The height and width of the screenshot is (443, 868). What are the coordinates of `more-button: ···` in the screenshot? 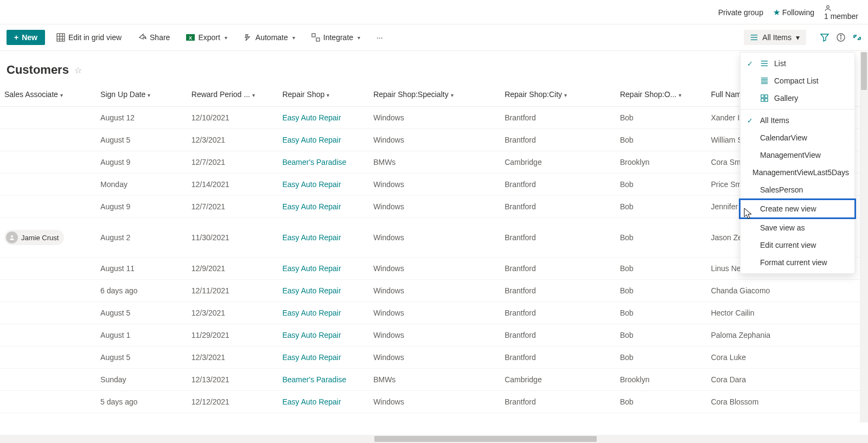 It's located at (380, 37).